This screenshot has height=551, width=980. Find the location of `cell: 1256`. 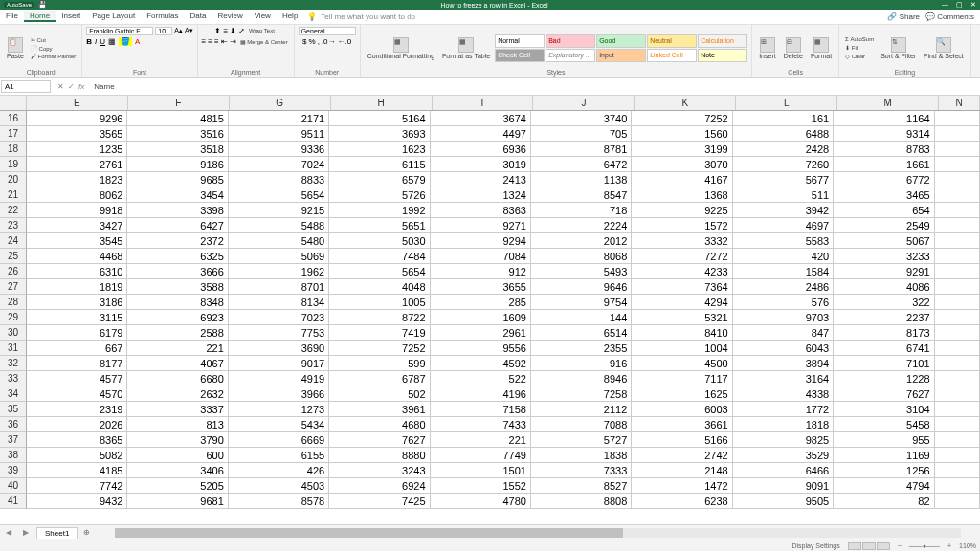

cell: 1256 is located at coordinates (884, 471).